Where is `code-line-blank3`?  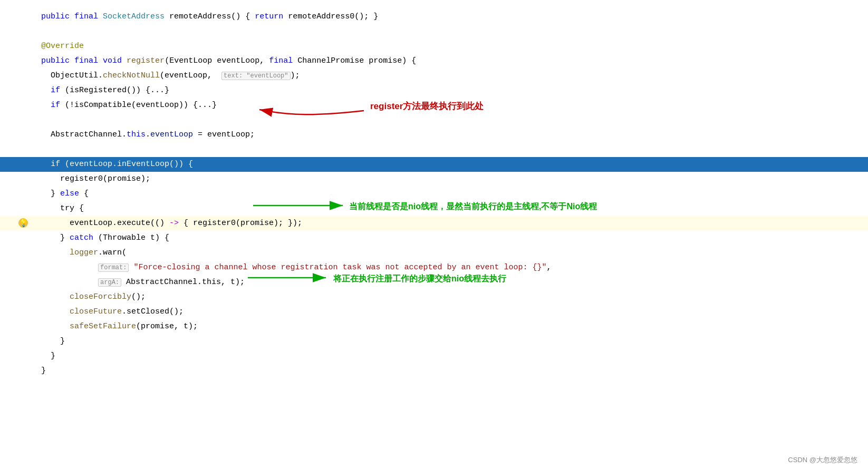
code-line-blank3 is located at coordinates (450, 150).